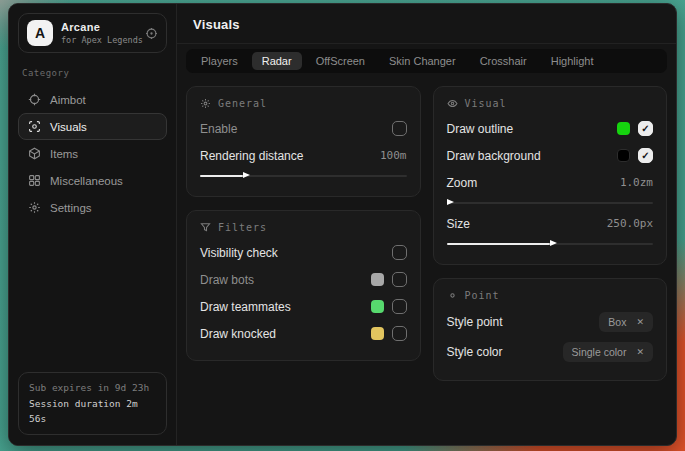 The image size is (685, 451). Describe the element at coordinates (550, 203) in the screenshot. I see `slider-track` at that location.